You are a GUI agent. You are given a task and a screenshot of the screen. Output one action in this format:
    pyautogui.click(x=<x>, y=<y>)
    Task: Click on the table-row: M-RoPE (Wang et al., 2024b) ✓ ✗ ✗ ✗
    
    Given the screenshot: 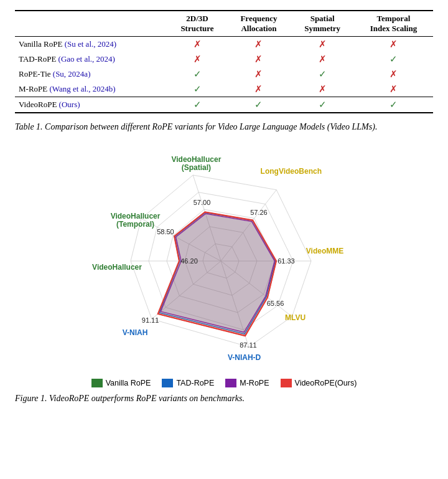 What is the action you would take?
    pyautogui.click(x=224, y=90)
    